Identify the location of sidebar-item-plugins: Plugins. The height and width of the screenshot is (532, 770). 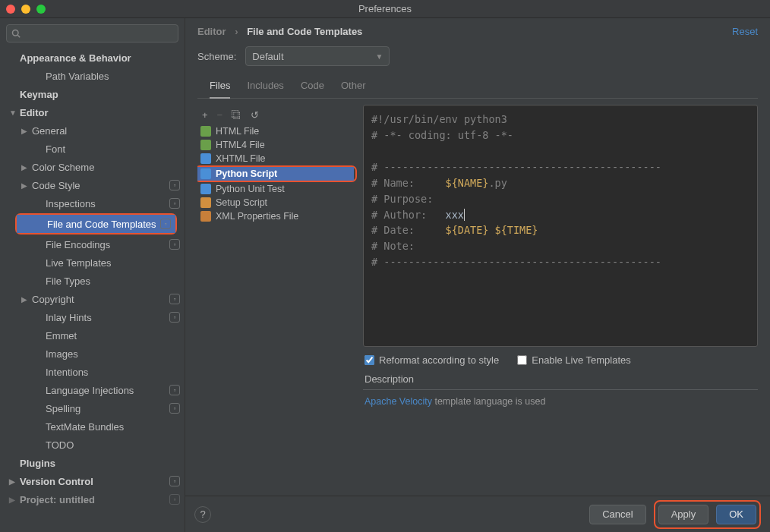
(93, 463).